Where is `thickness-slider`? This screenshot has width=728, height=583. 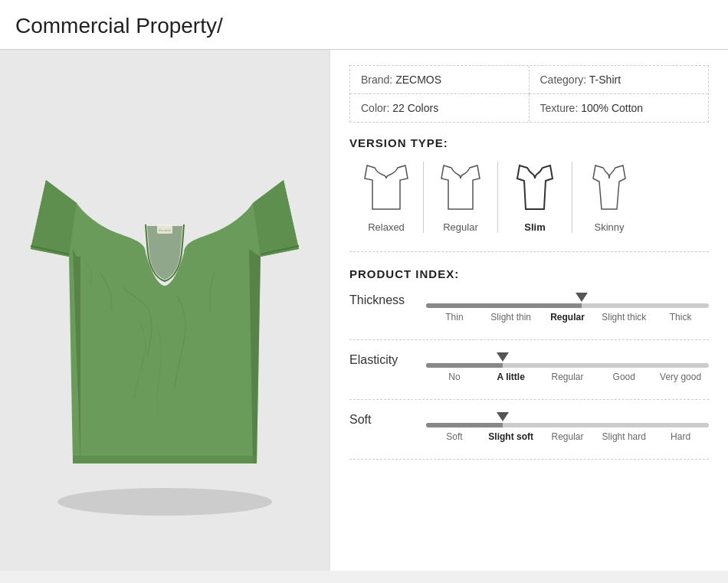 thickness-slider is located at coordinates (567, 300).